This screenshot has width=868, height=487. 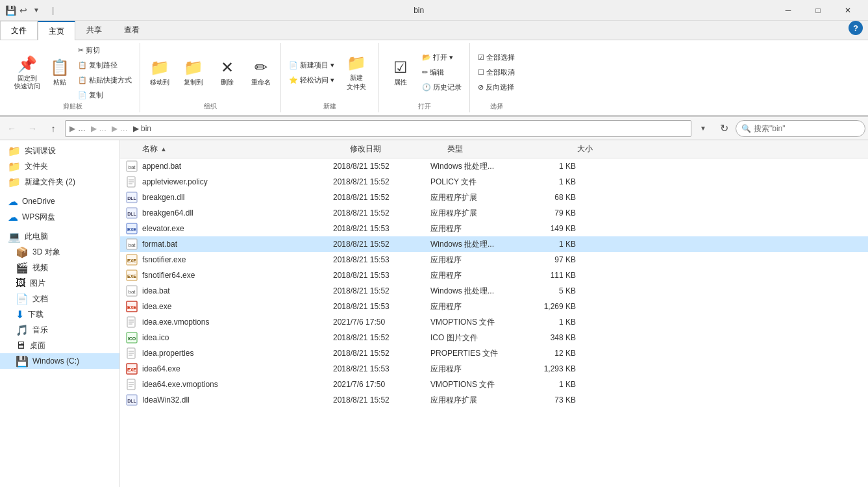 I want to click on cut-button: ✂ 剪切, so click(x=105, y=50).